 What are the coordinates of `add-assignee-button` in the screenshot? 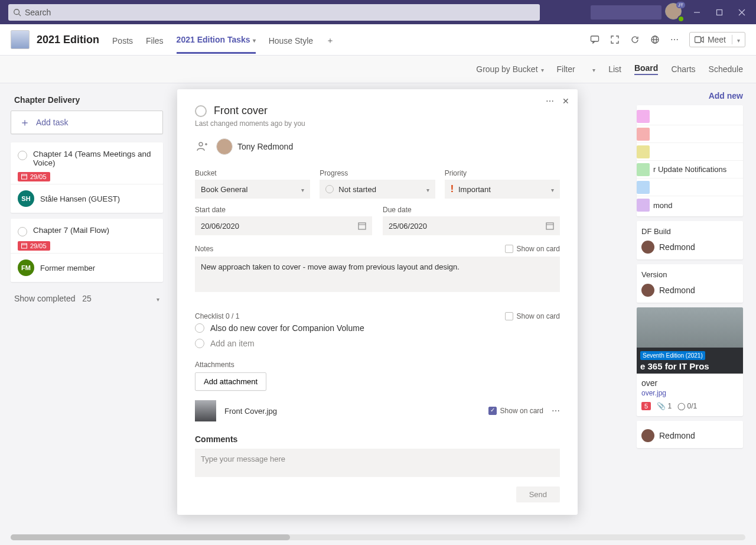 It's located at (202, 147).